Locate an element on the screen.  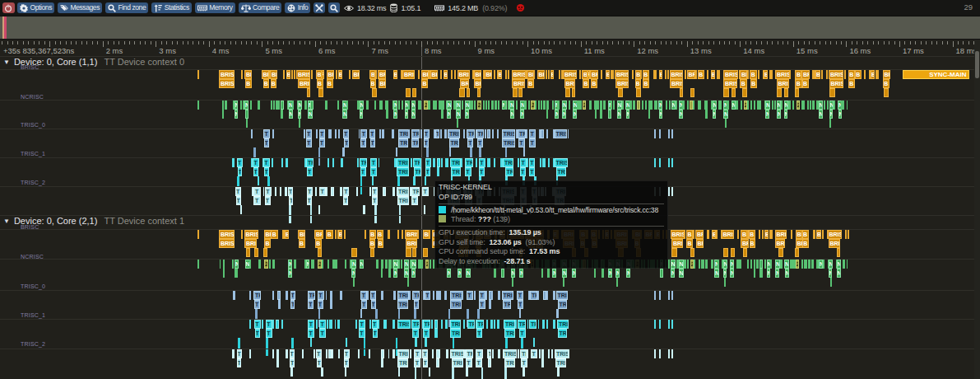
vertical-scrollbar is located at coordinates (978, 209).